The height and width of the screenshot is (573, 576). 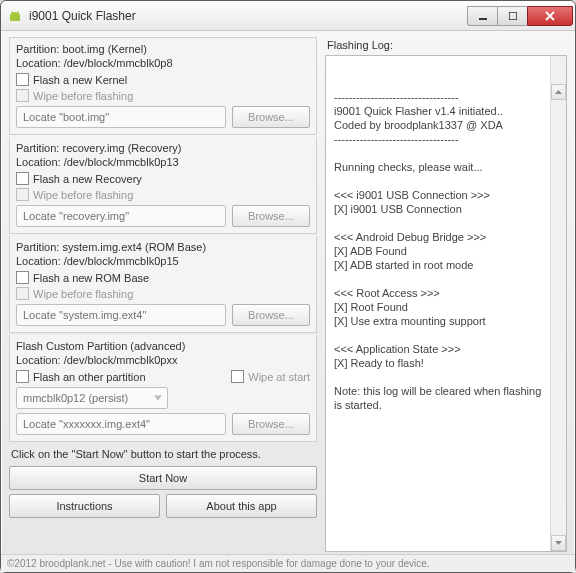 I want to click on custom-location-label: Location: /dev/block/mmcblk0pxx, so click(x=163, y=360).